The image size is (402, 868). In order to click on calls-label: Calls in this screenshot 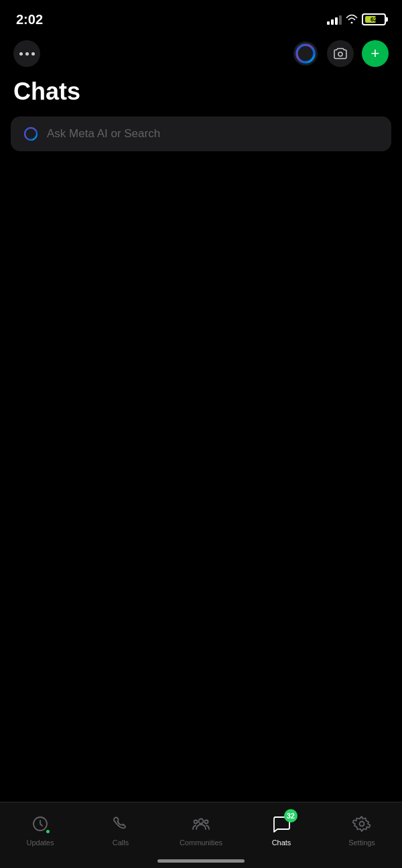, I will do `click(121, 843)`.